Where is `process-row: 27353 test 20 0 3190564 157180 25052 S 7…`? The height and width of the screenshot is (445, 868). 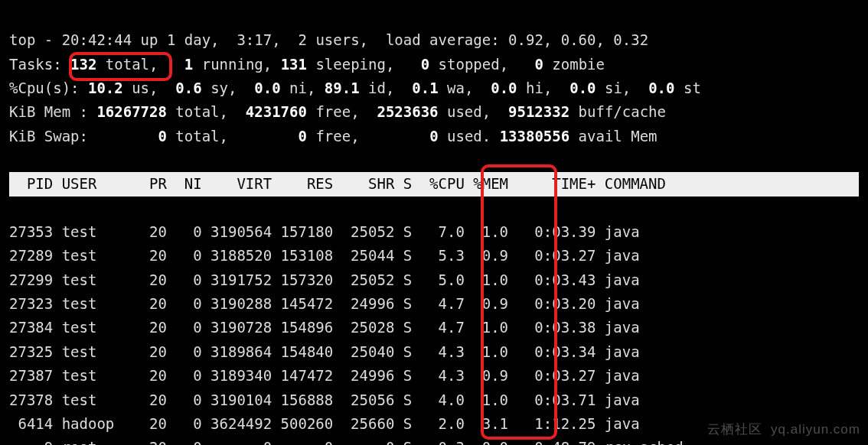 process-row: 27353 test 20 0 3190564 157180 25052 S 7… is located at coordinates (325, 232).